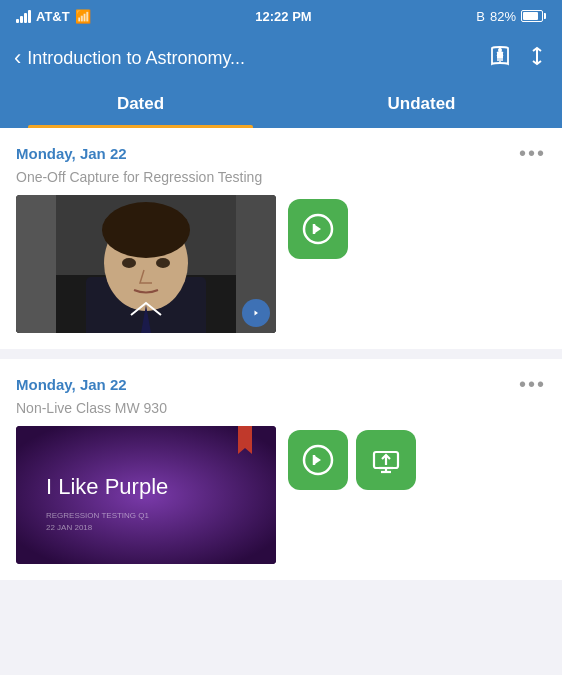  I want to click on recording-thumbnail, so click(146, 264).